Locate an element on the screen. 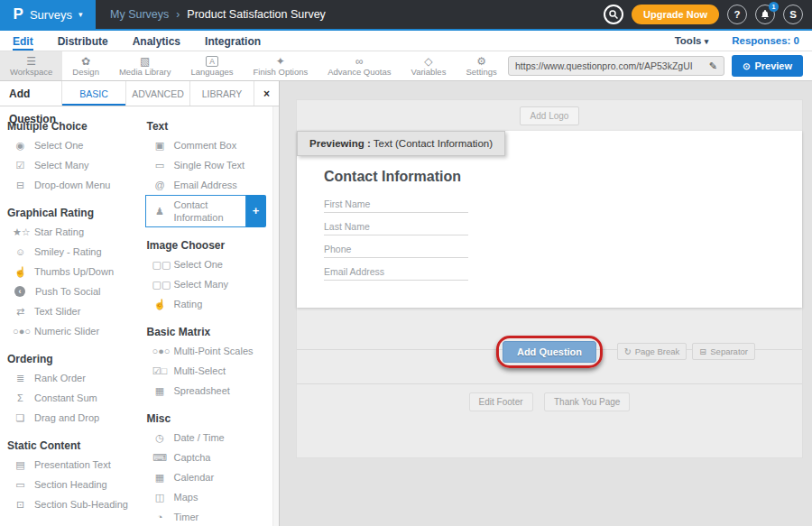 This screenshot has height=526, width=812. question-type-drop-down-menu: ⊟Drop-down Menu is located at coordinates (70, 185).